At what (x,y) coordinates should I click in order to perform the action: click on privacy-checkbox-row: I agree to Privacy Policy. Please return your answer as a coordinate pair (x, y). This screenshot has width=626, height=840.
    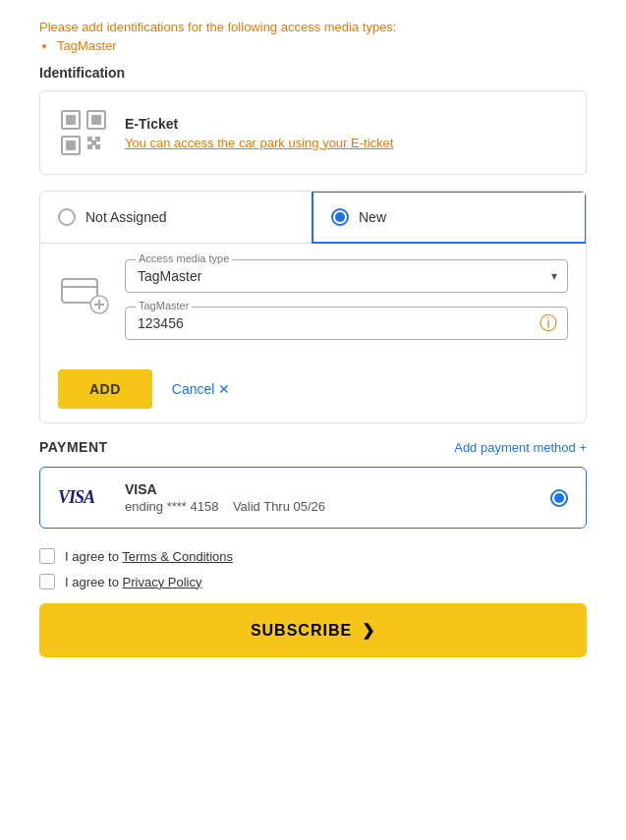
    Looking at the image, I should click on (313, 582).